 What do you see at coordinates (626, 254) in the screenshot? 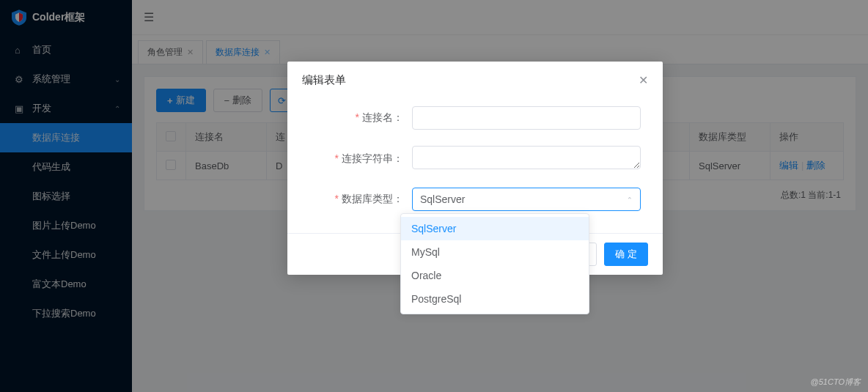
I see `ok-button: 确 定` at bounding box center [626, 254].